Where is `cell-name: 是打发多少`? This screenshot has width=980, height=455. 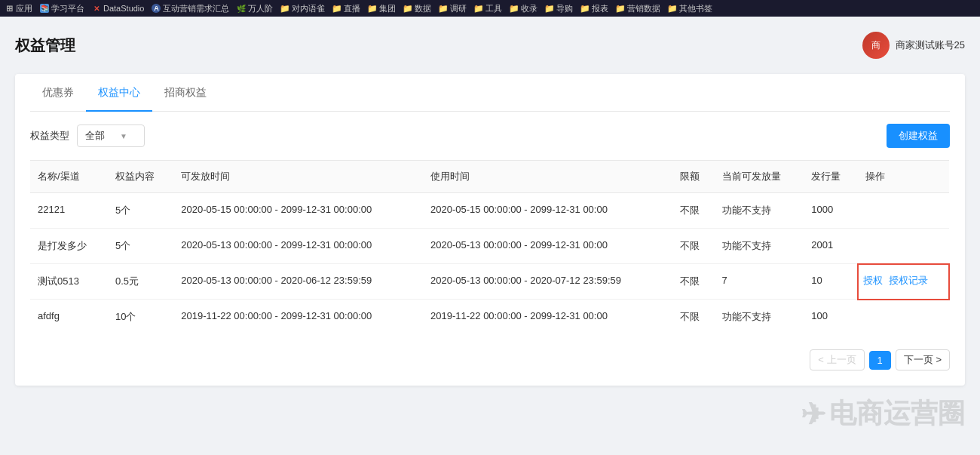
cell-name: 是打发多少 is located at coordinates (69, 246).